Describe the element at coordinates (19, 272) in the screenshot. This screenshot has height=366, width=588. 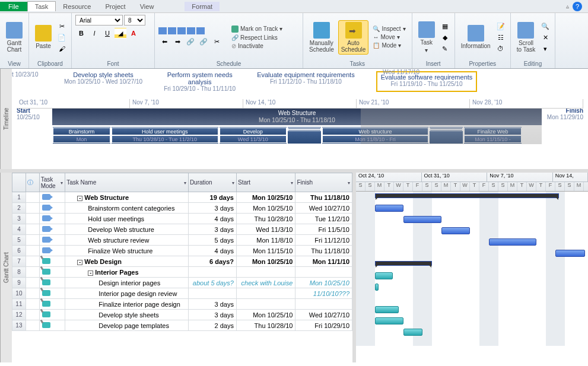
I see `row-number: 8` at that location.